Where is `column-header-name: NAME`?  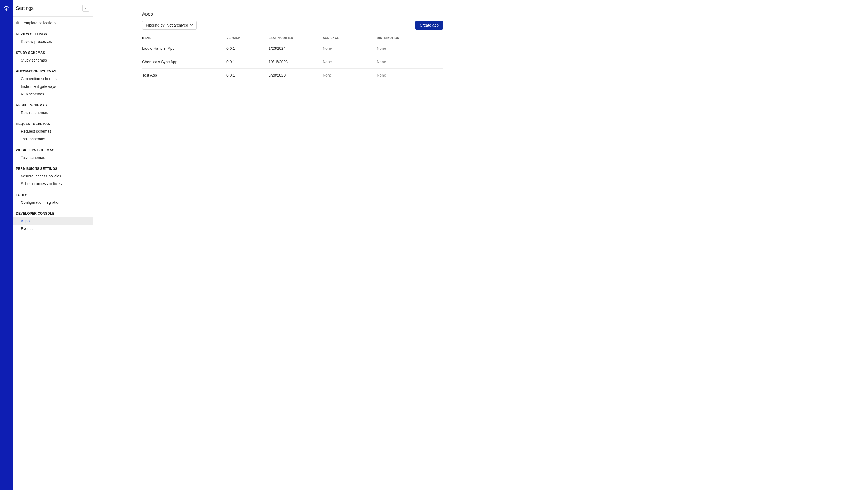 column-header-name: NAME is located at coordinates (184, 38).